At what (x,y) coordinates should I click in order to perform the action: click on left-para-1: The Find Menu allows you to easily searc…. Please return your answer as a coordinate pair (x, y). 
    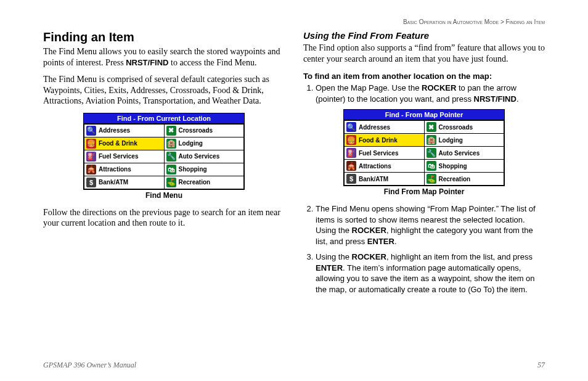
    Looking at the image, I should click on (164, 57).